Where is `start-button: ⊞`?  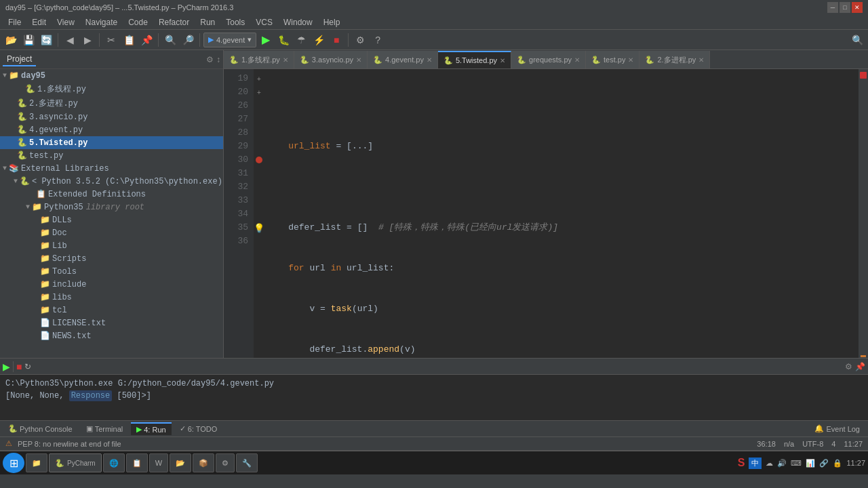 start-button: ⊞ is located at coordinates (14, 463).